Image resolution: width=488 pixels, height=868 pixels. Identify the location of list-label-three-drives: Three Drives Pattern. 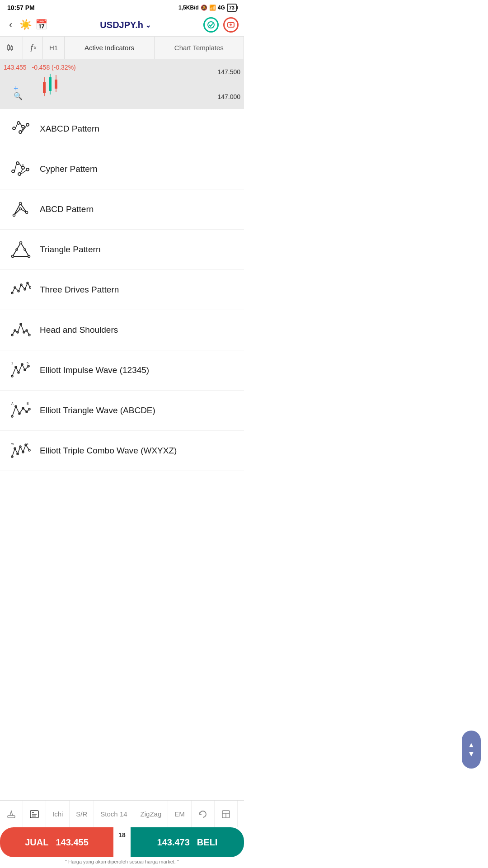
(80, 290).